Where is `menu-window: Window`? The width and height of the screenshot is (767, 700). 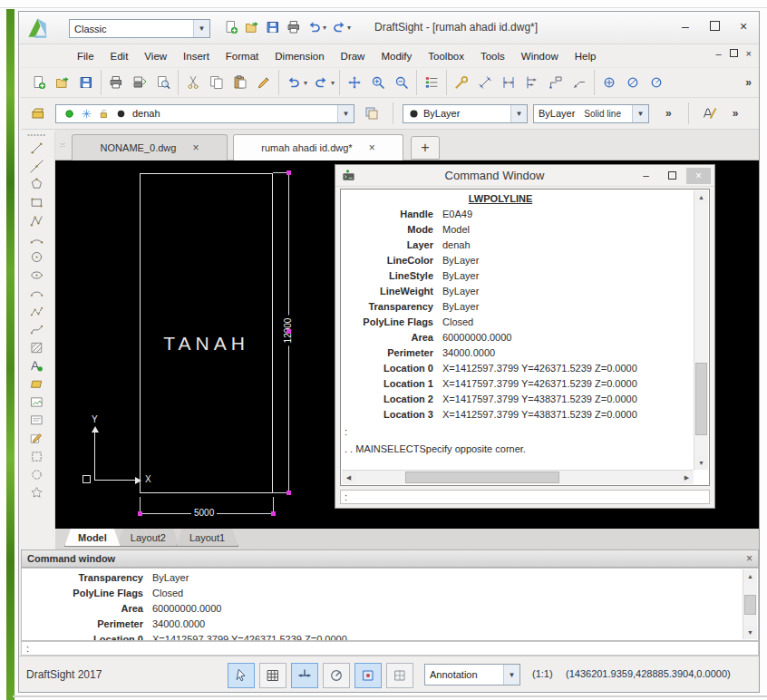
menu-window: Window is located at coordinates (540, 56).